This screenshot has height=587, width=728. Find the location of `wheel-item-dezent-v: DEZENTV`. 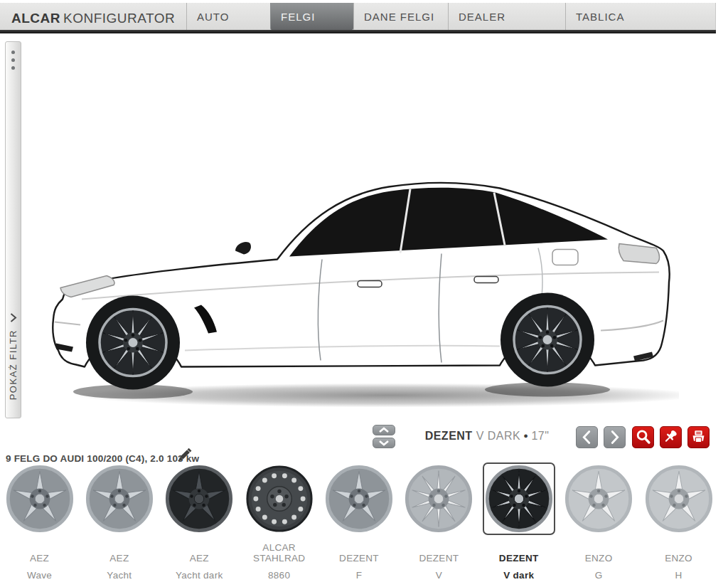

wheel-item-dezent-v: DEZENTV is located at coordinates (439, 522).